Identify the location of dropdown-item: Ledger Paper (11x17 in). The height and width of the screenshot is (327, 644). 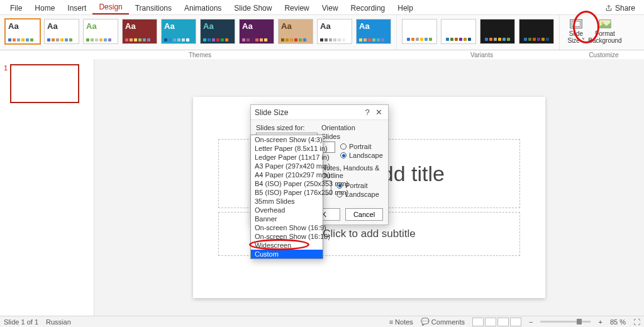
(287, 157).